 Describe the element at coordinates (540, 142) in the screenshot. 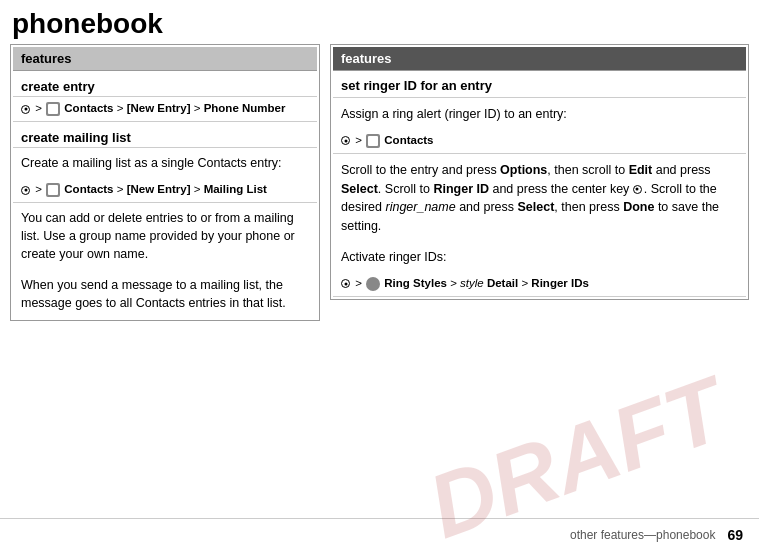

I see `ringer-id-nav1: > Contacts` at that location.